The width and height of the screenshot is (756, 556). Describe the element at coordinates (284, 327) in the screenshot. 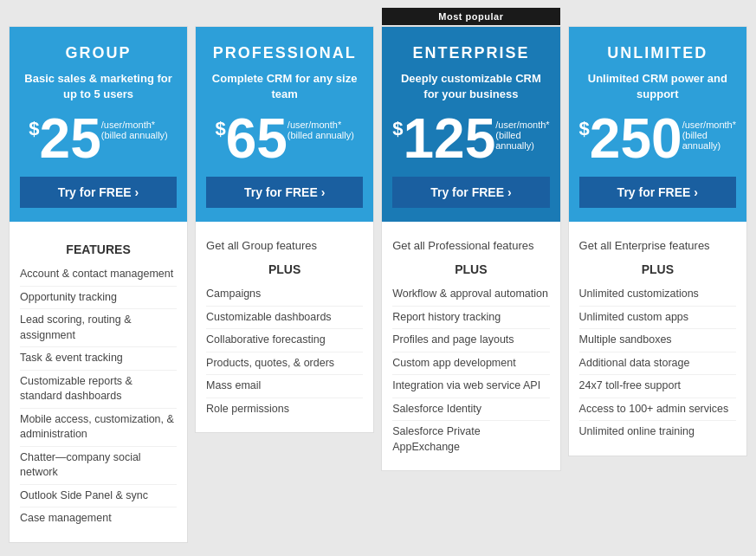

I see `plan-body-professional: Get all Group featuresPLUSCampaignsCusto…` at that location.